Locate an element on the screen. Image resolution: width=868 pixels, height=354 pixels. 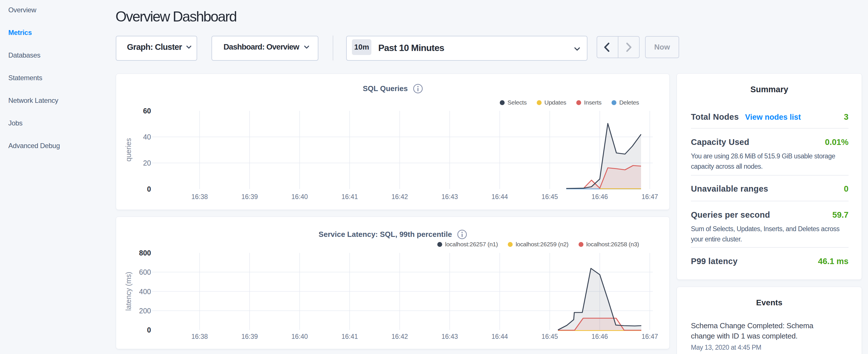
svg-text: 800 is located at coordinates (145, 253).